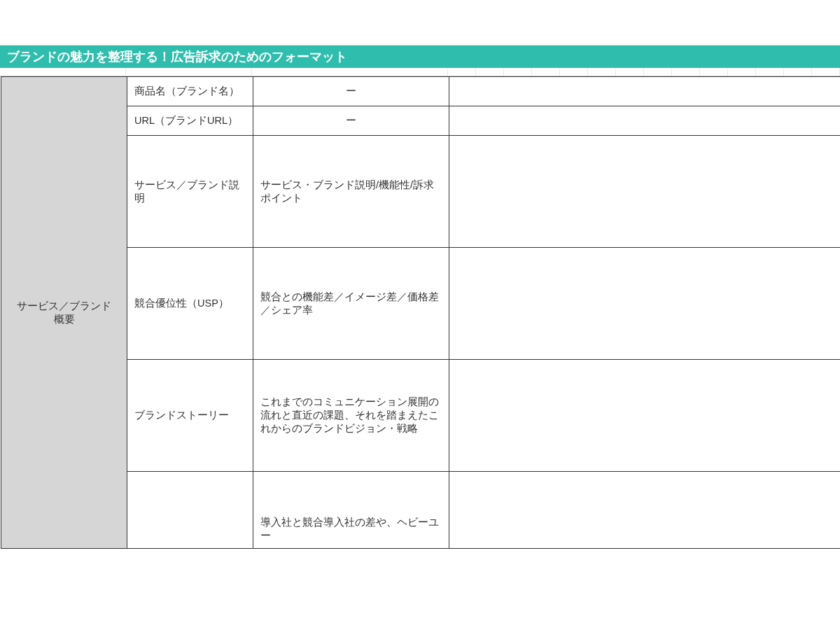 The height and width of the screenshot is (630, 840). What do you see at coordinates (190, 510) in the screenshot?
I see `row-label-cell` at bounding box center [190, 510].